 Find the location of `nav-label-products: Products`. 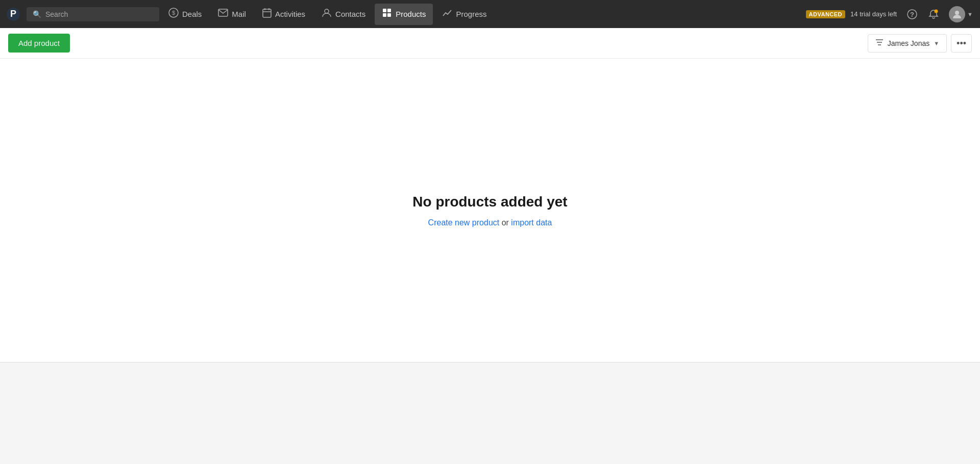

nav-label-products: Products is located at coordinates (410, 14).